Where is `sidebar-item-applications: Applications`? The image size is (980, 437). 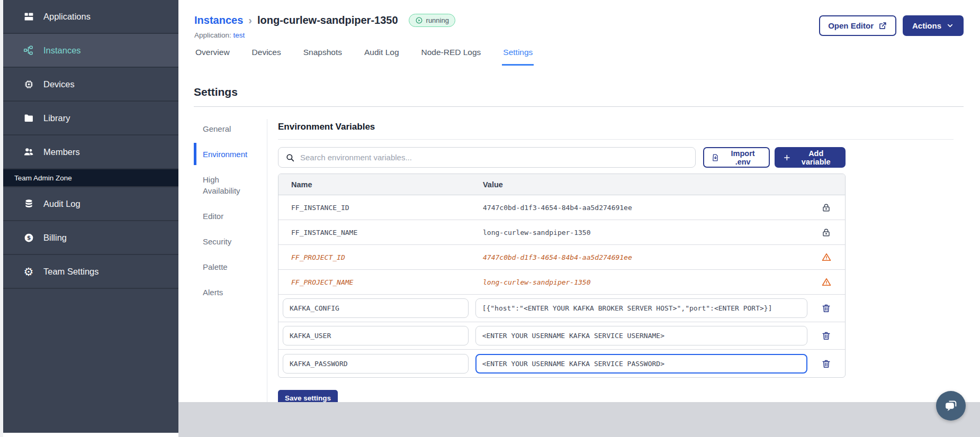 sidebar-item-applications: Applications is located at coordinates (91, 17).